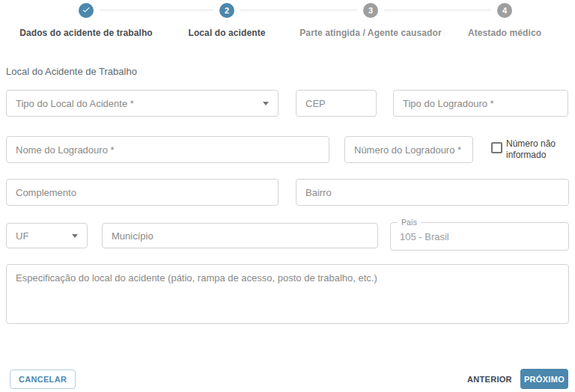 Image resolution: width=575 pixels, height=392 pixels. What do you see at coordinates (75, 103) in the screenshot?
I see `tipo-local-acidente-placeholder: Tipo do Local do Acidente *` at bounding box center [75, 103].